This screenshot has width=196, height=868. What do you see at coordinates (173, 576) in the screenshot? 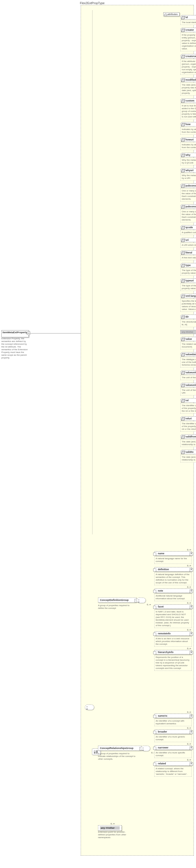
I see `element-definition: definition+A natural language definition…` at bounding box center [173, 576].